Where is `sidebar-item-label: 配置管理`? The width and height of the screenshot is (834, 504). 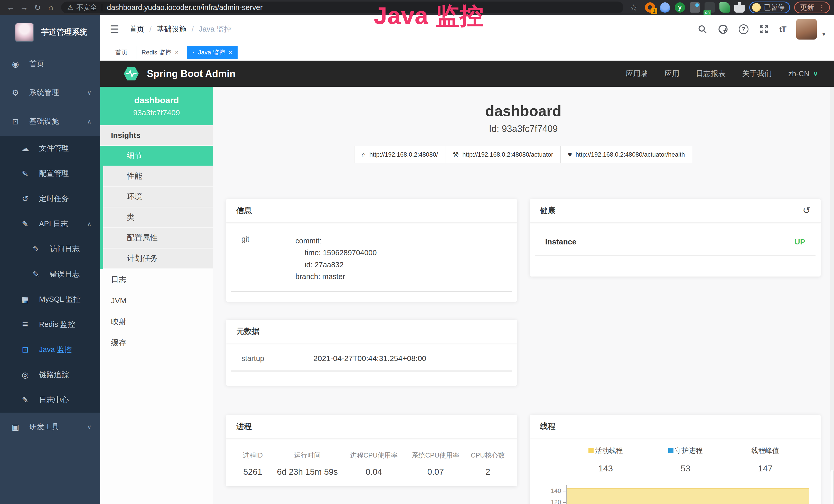
sidebar-item-label: 配置管理 is located at coordinates (54, 174).